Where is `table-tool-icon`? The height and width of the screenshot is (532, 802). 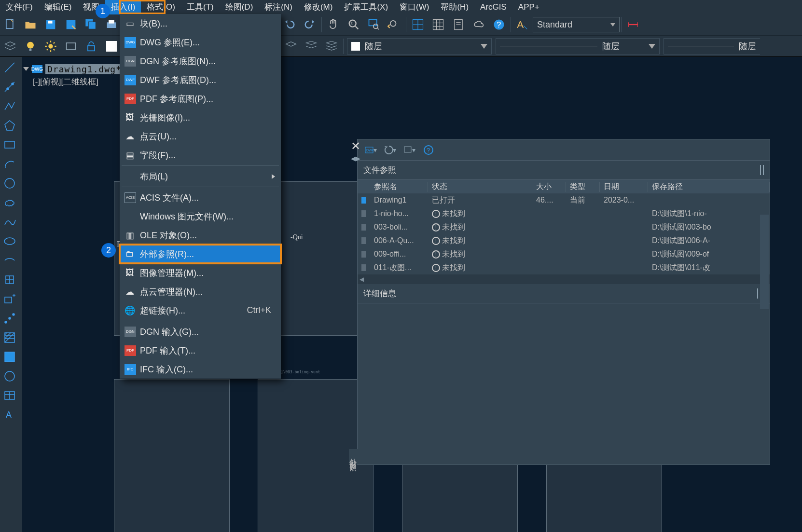
table-tool-icon is located at coordinates (10, 396).